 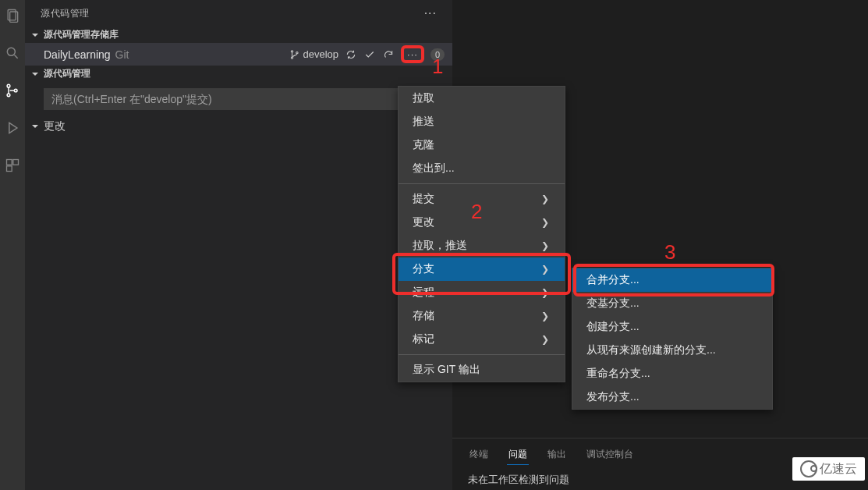 I want to click on annotation-number-3: 3, so click(x=670, y=253).